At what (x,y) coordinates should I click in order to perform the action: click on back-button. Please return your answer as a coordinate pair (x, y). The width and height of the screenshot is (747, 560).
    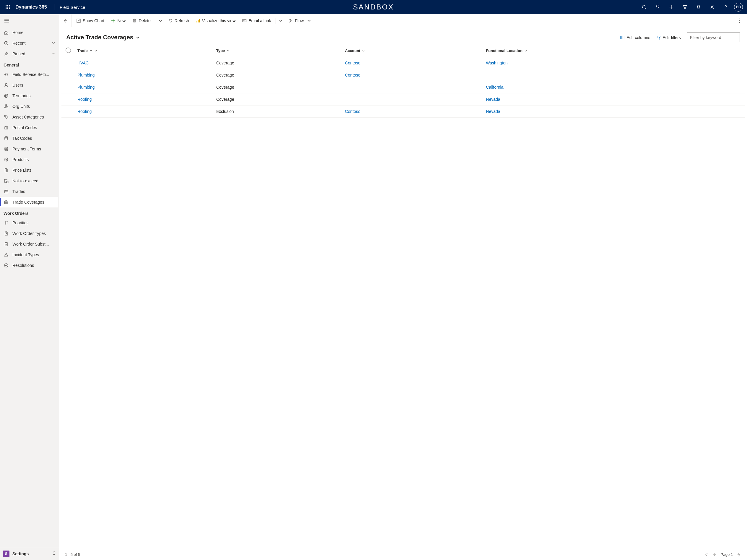
    Looking at the image, I should click on (66, 21).